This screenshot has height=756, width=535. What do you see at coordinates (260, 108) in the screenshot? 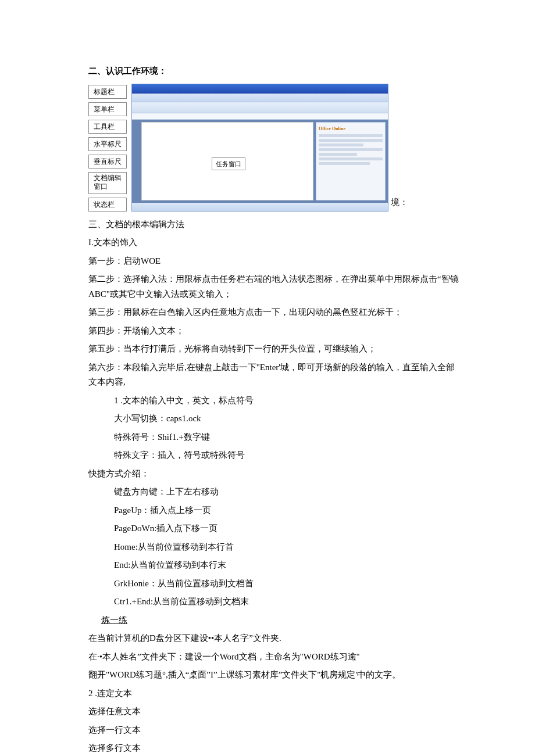
I see `ss-tool-bar` at bounding box center [260, 108].